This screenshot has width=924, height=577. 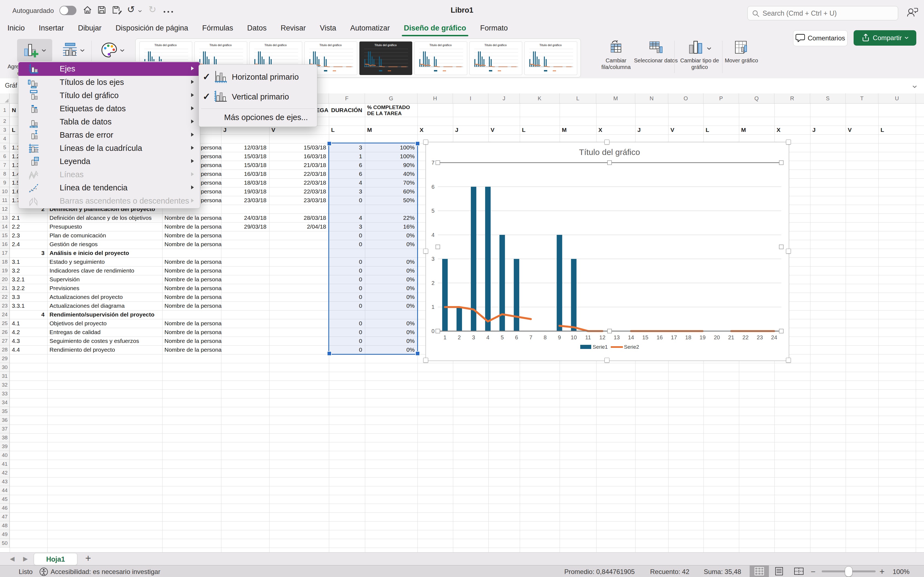 I want to click on menu-item-ejes: Ejes, so click(x=109, y=69).